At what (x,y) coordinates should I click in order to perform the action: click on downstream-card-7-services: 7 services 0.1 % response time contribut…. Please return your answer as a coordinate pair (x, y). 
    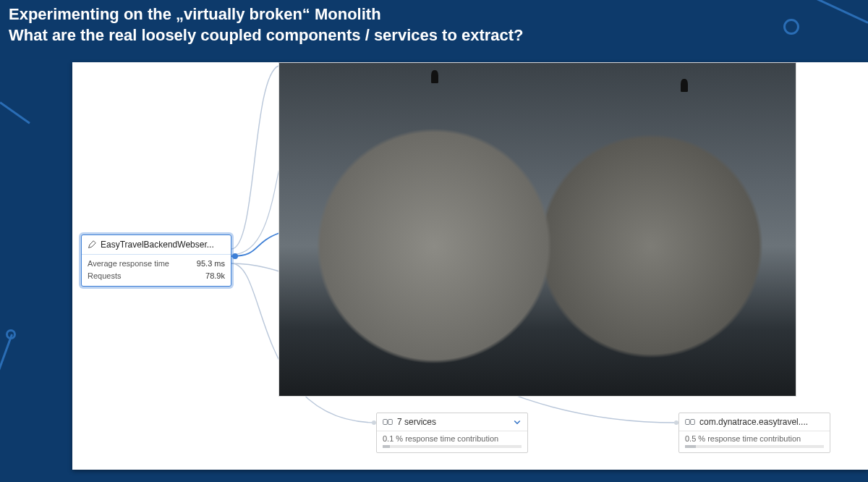
    Looking at the image, I should click on (452, 433).